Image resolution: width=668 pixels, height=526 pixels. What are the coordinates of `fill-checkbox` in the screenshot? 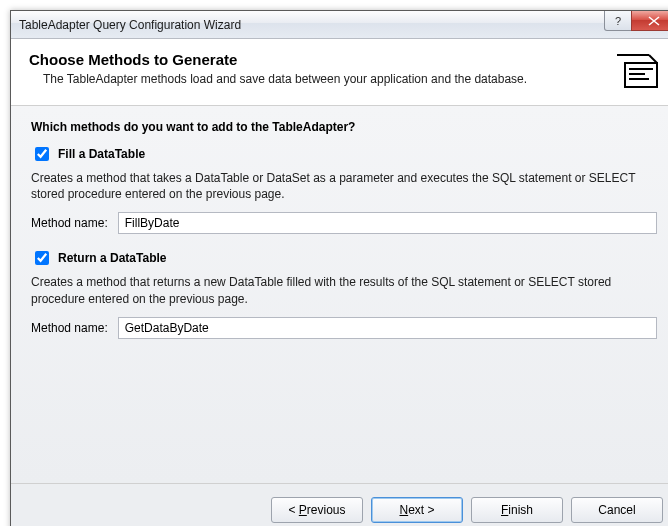 It's located at (42, 154).